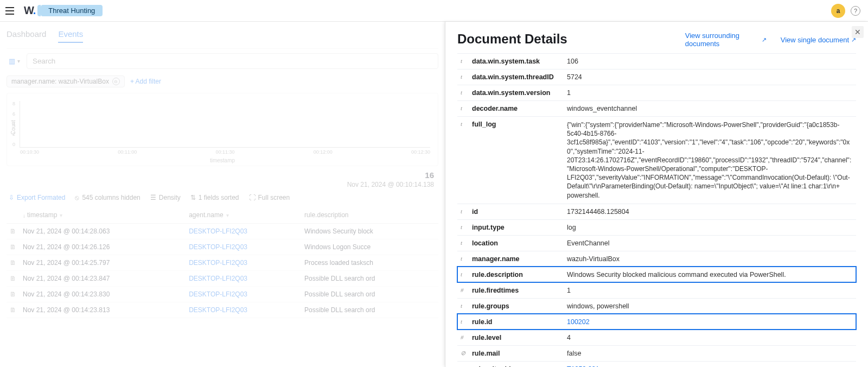  Describe the element at coordinates (656, 243) in the screenshot. I see `doc-field-row: tlocationEventChannel` at that location.